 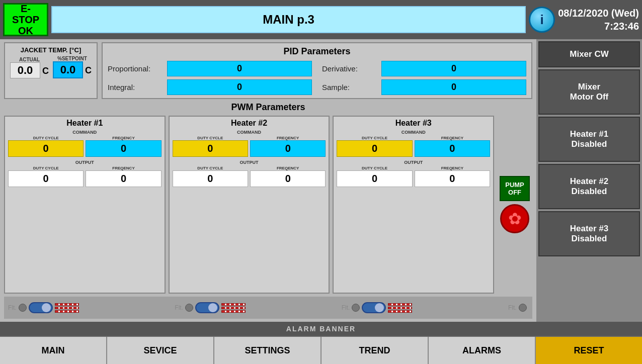 What do you see at coordinates (210, 146) in the screenshot?
I see `heater-2-duty-grp: DUTY CYCLE 0` at bounding box center [210, 146].